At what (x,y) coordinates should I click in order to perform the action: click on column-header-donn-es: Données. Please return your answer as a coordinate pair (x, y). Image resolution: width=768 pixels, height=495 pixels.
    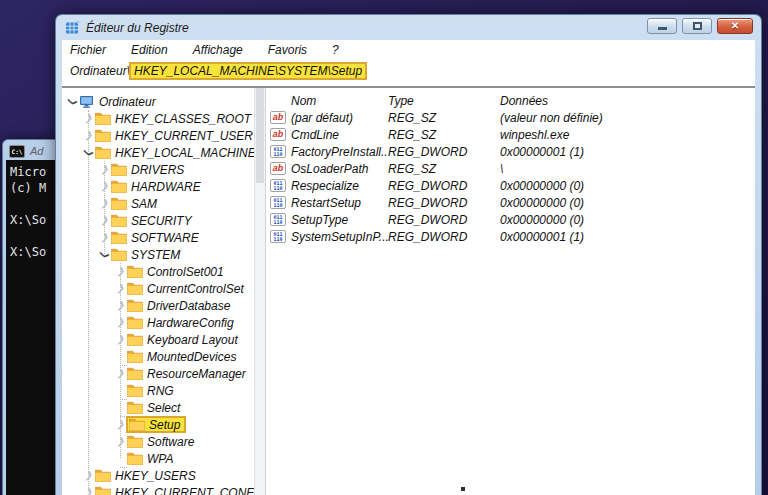
    Looking at the image, I should click on (628, 101).